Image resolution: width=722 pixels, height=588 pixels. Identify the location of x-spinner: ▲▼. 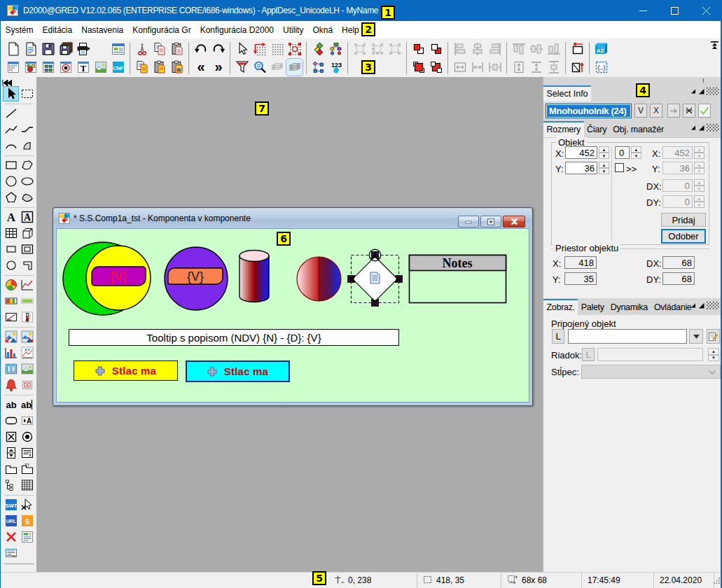
(604, 153).